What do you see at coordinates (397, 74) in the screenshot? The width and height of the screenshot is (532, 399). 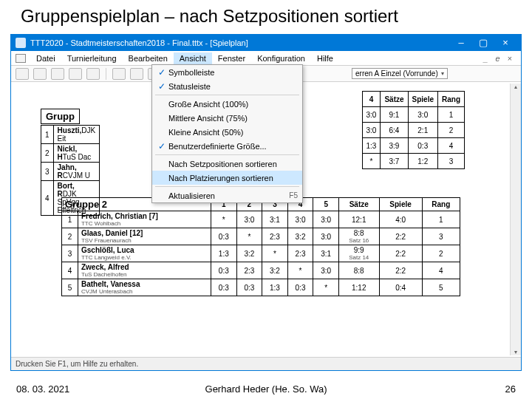 I see `class-combo-value: erren A Einzel (Vorrunde)` at bounding box center [397, 74].